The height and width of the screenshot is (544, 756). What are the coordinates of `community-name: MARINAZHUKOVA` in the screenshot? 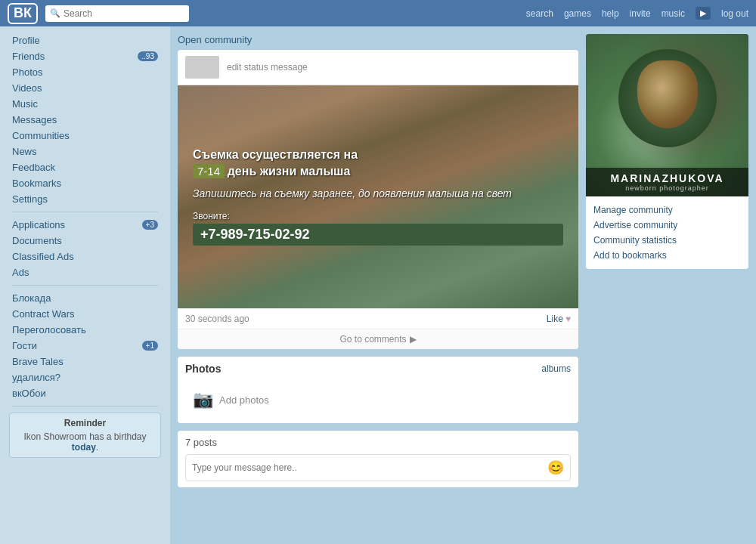 It's located at (667, 178).